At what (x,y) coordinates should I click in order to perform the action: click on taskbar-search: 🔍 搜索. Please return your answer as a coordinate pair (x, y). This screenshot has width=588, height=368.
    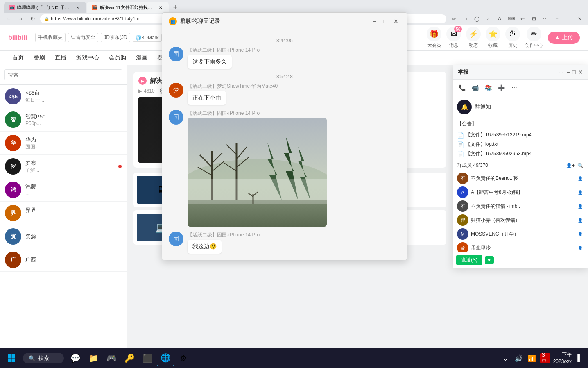
    Looking at the image, I should click on (43, 358).